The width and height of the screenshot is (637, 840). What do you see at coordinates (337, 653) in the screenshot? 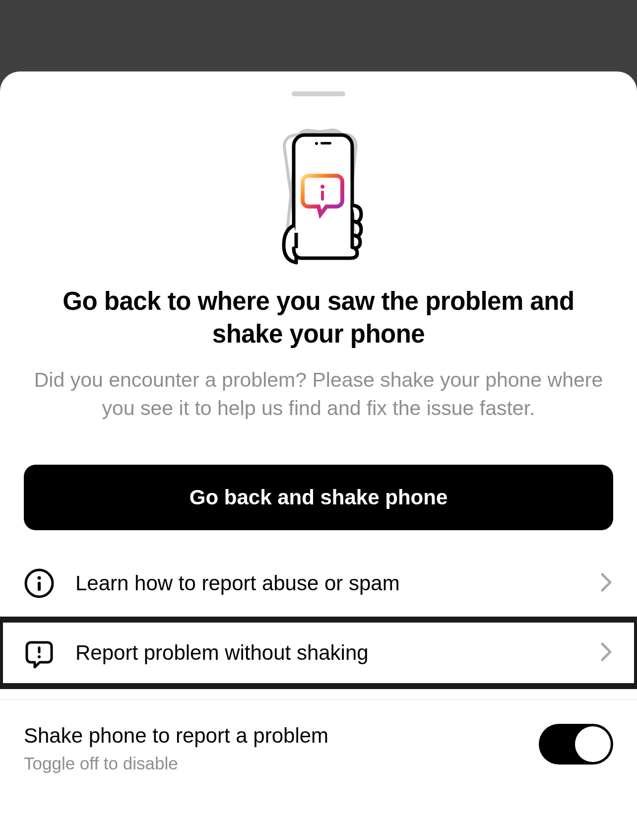
I see `report-without-shaking-label: Report problem without shaking` at bounding box center [337, 653].